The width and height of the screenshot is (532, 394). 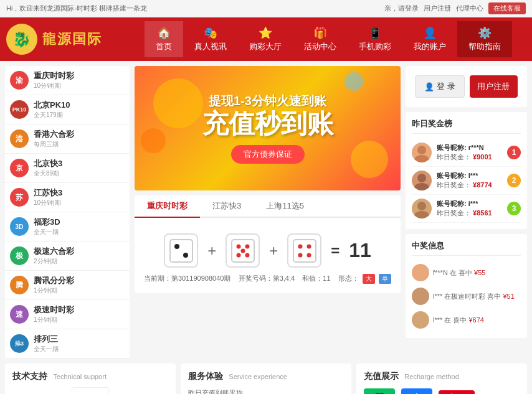 What do you see at coordinates (455, 9) in the screenshot?
I see `top-bar-right: 亲，请登录 用户注册 代理中心 在线客服` at bounding box center [455, 9].